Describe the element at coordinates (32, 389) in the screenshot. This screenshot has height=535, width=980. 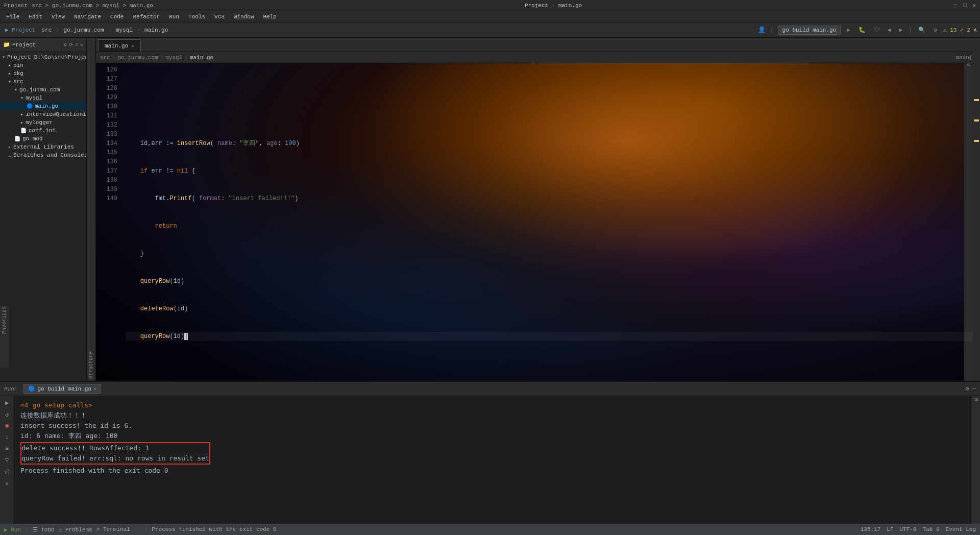
I see `run-tab-icon: 🔵` at that location.